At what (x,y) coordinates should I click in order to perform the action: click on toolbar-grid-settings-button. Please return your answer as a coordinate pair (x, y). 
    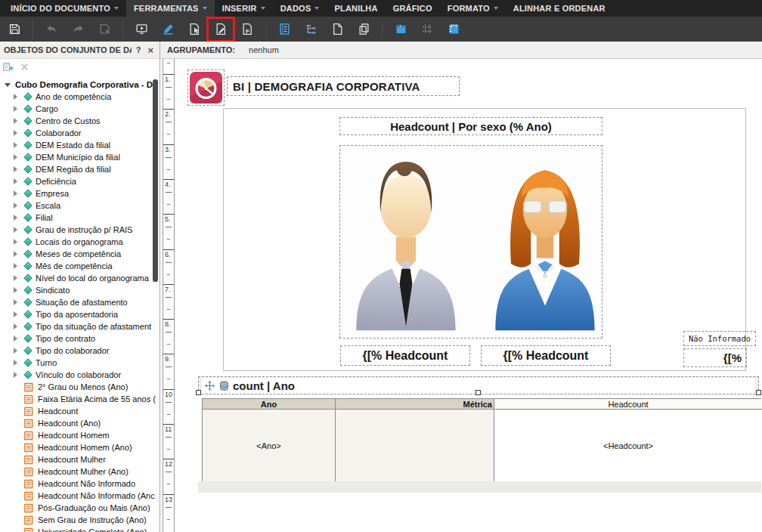
    Looking at the image, I should click on (427, 29).